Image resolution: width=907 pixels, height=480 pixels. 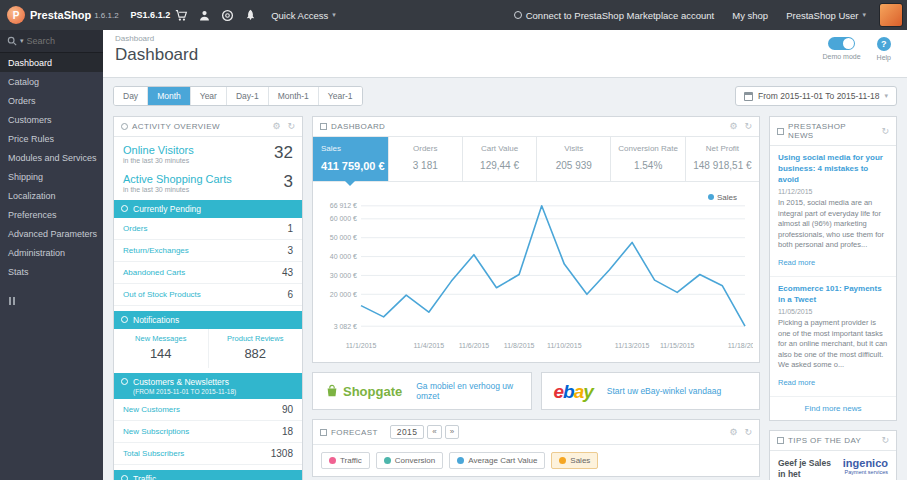 What do you see at coordinates (208, 273) in the screenshot?
I see `pending-row: Abandoned Carts43` at bounding box center [208, 273].